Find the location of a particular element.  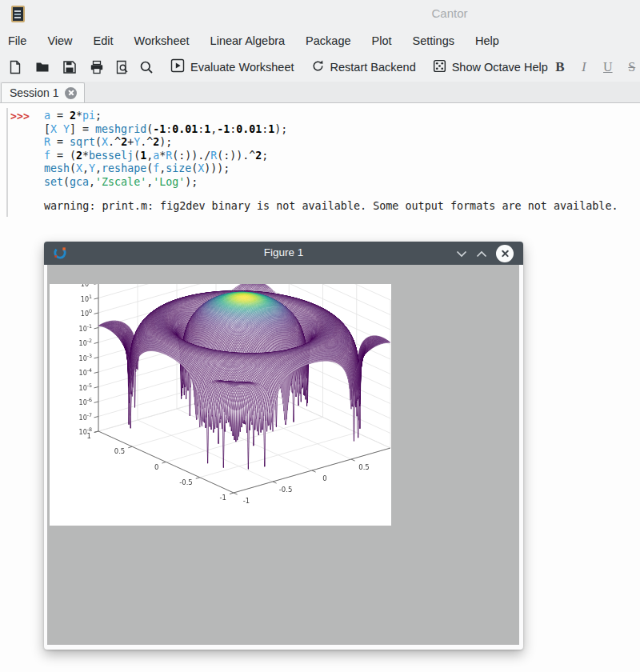

code-line: set(gca,'Zscale','Log'); is located at coordinates (166, 182).